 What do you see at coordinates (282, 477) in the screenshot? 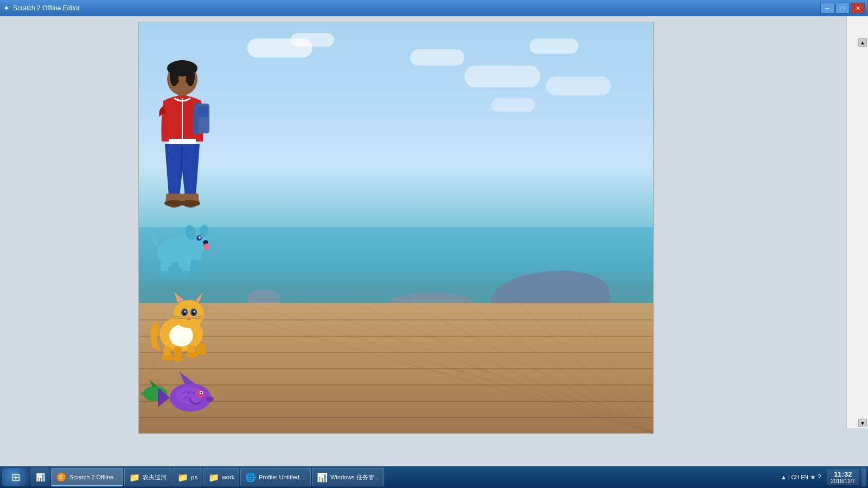
I see `profile-label: Profile: Untitled ...` at bounding box center [282, 477].